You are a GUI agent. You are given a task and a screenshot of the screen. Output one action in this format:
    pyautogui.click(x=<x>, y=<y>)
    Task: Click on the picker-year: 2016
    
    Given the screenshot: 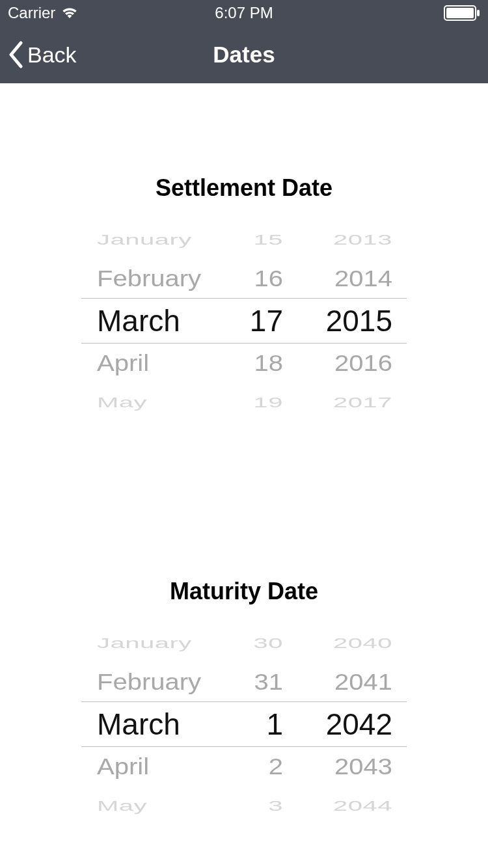 What is the action you would take?
    pyautogui.click(x=351, y=363)
    